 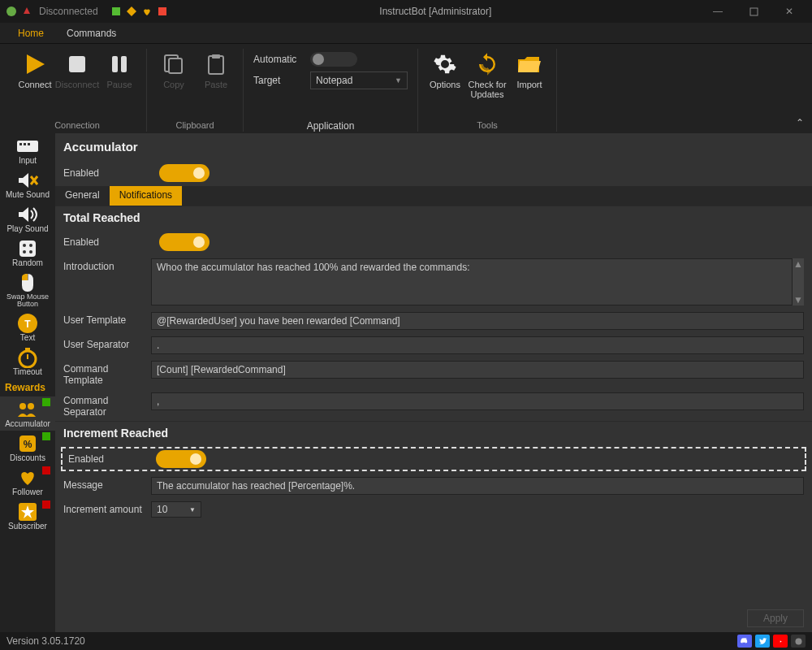 I want to click on sidebar-item-accumulator: Accumulator, so click(x=28, y=414).